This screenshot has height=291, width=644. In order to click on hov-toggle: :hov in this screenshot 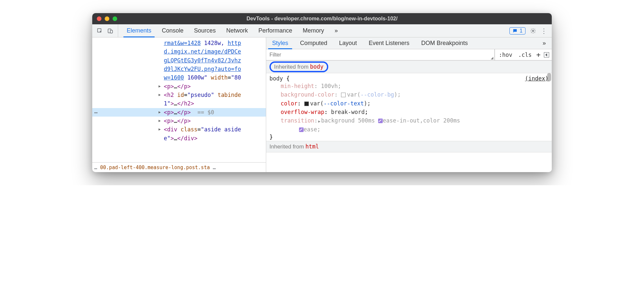, I will do `click(505, 55)`.